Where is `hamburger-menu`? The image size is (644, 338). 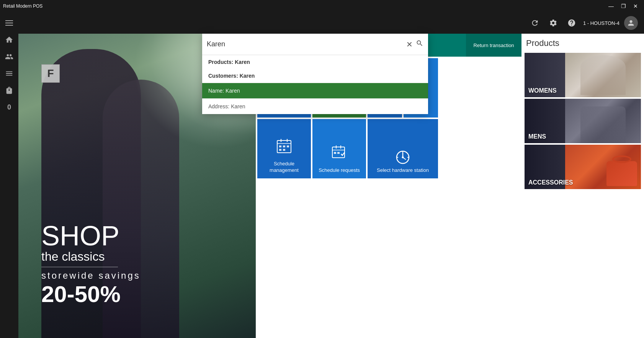 hamburger-menu is located at coordinates (9, 23).